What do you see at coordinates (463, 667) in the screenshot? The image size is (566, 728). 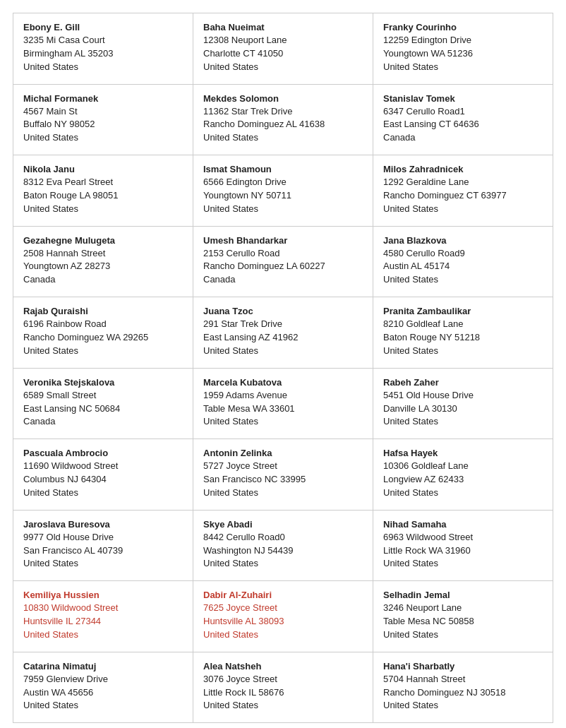 I see `person-name: Hana'i Sharbatly` at bounding box center [463, 667].